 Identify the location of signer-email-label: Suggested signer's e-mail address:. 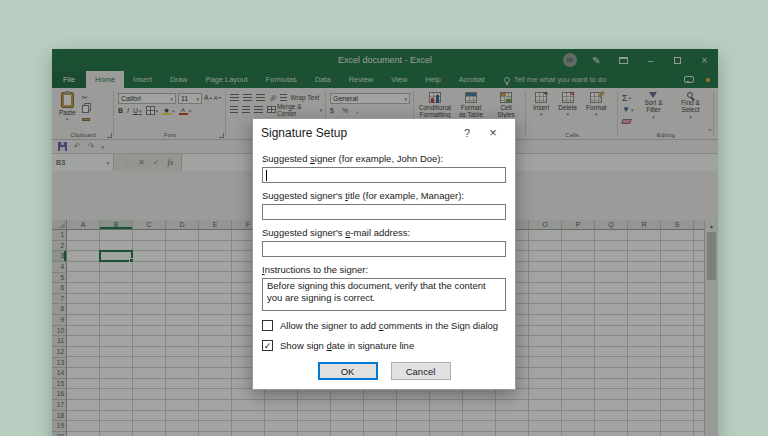
(384, 232).